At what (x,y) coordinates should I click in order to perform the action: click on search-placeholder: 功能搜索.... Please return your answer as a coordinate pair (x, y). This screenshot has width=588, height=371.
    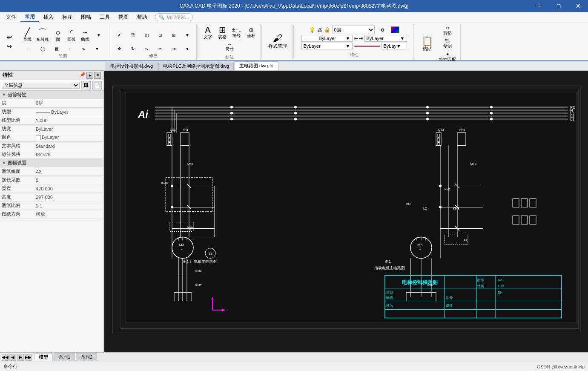
    Looking at the image, I should click on (178, 17).